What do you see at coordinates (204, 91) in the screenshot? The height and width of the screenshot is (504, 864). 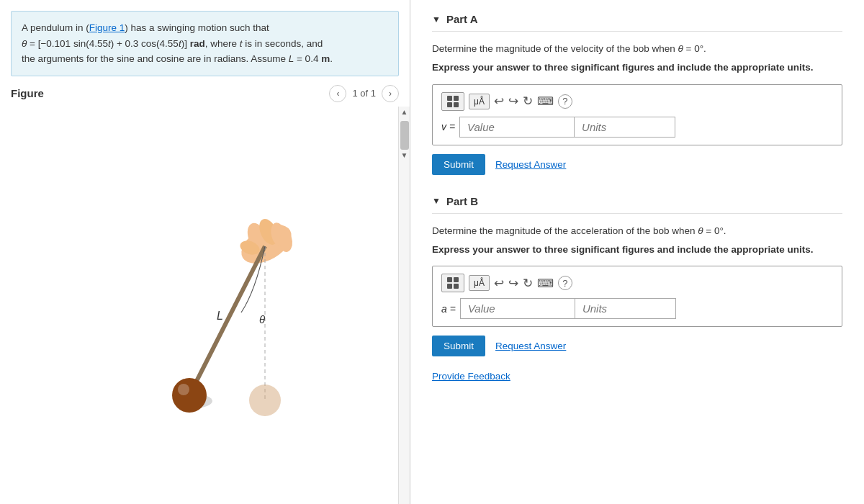 I see `figure-header: Figure ‹ 1 of 1 ›` at bounding box center [204, 91].